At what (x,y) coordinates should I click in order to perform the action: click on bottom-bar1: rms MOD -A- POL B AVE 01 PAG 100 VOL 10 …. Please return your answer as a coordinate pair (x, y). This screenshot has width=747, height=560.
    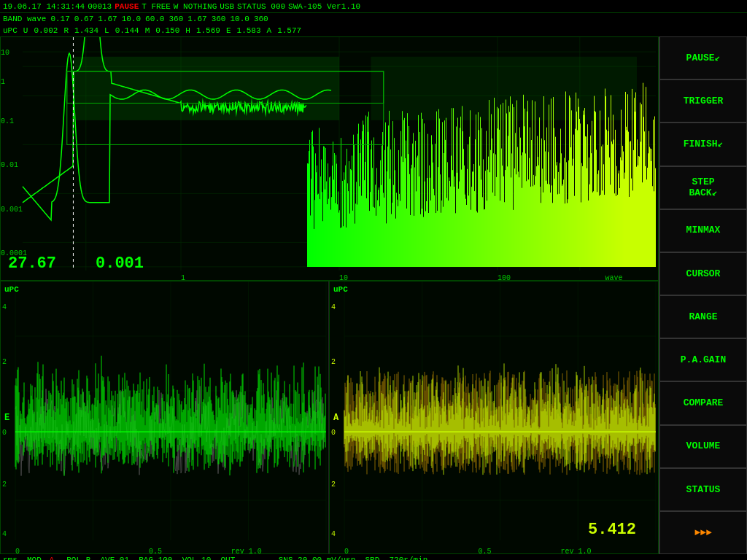
    Looking at the image, I should click on (374, 557).